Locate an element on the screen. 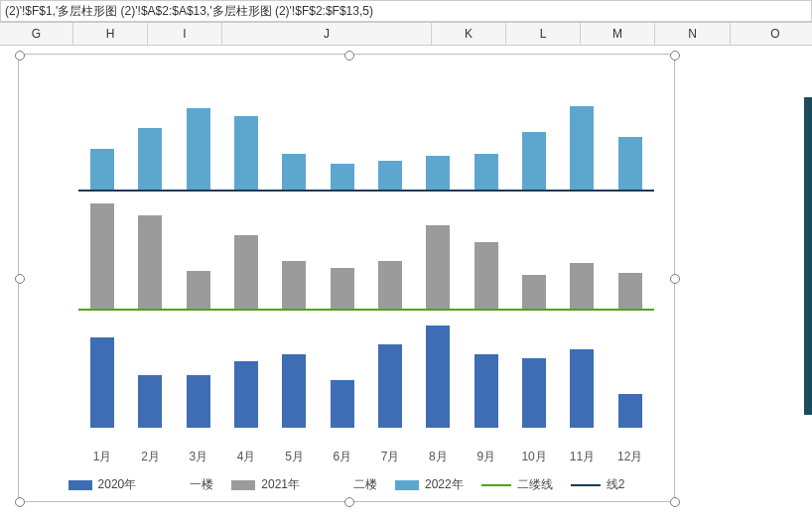 The height and width of the screenshot is (522, 812). legend-swatch-line is located at coordinates (169, 485).